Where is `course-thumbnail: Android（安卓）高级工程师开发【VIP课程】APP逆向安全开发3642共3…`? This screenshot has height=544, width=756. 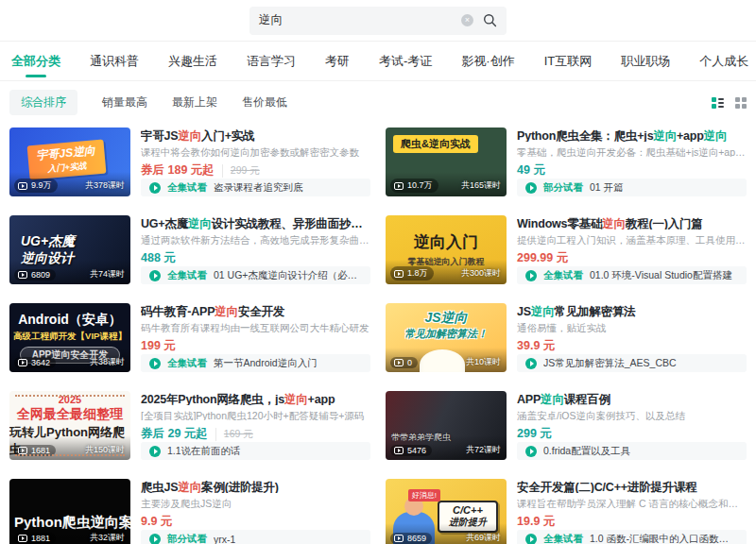 course-thumbnail: Android（安卓）高级工程师开发【VIP课程】APP逆向安全开发3642共3… is located at coordinates (70, 338).